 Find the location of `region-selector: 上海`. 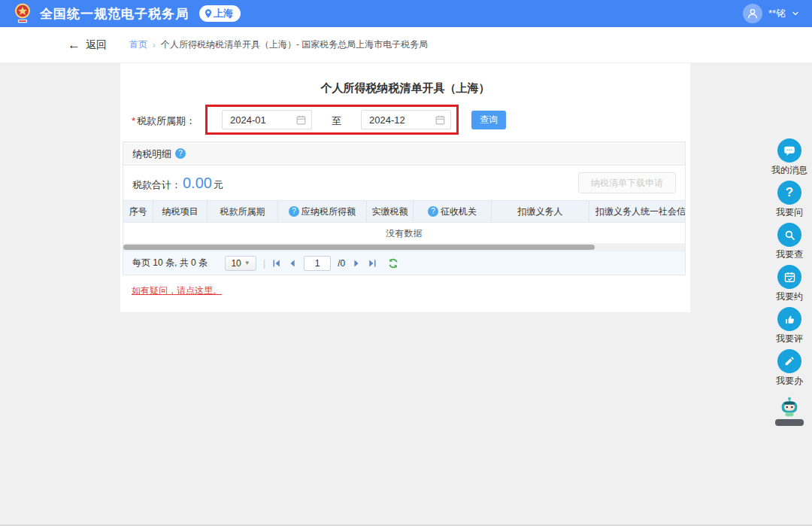

region-selector: 上海 is located at coordinates (220, 14).